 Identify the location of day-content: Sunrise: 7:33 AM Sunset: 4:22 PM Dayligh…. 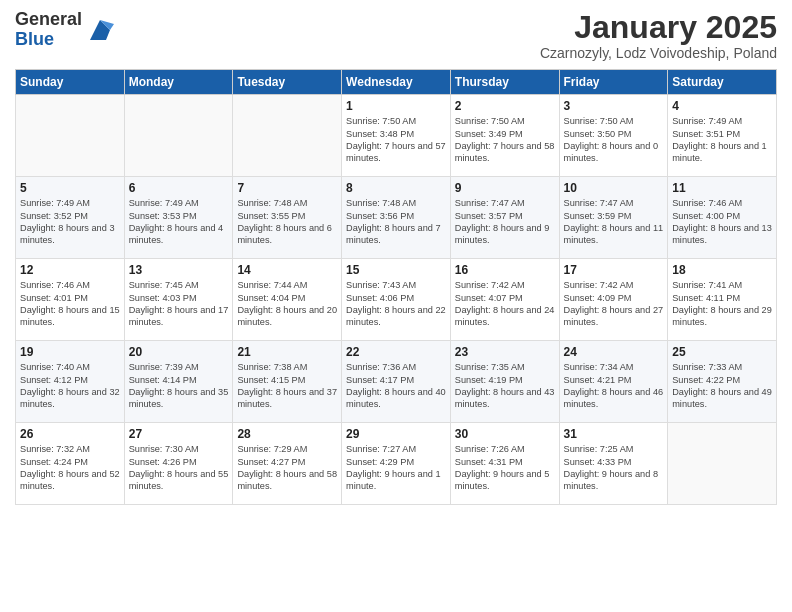
(722, 386).